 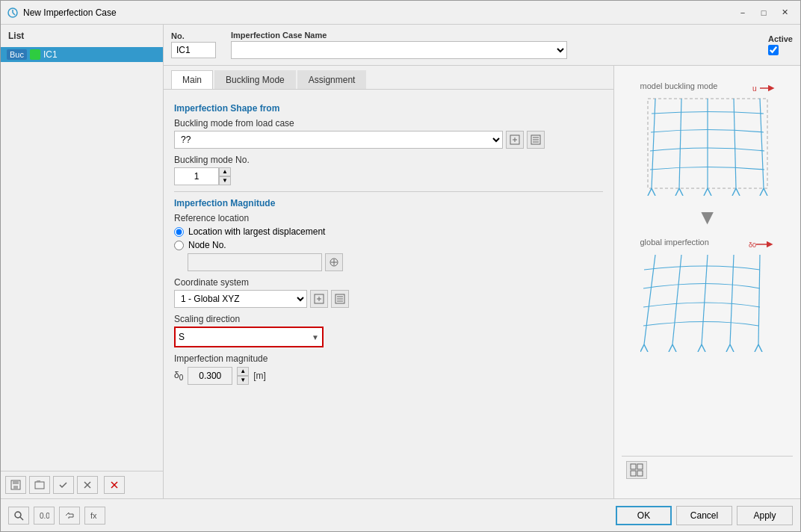 I want to click on buckling-mode-decrement: ▼, so click(x=225, y=181).